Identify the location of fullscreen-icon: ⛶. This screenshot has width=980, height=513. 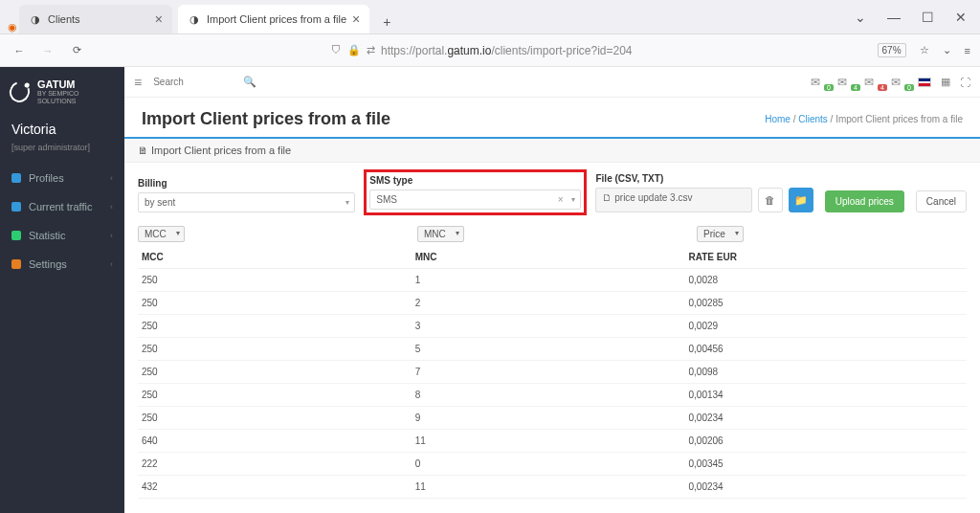
(965, 82).